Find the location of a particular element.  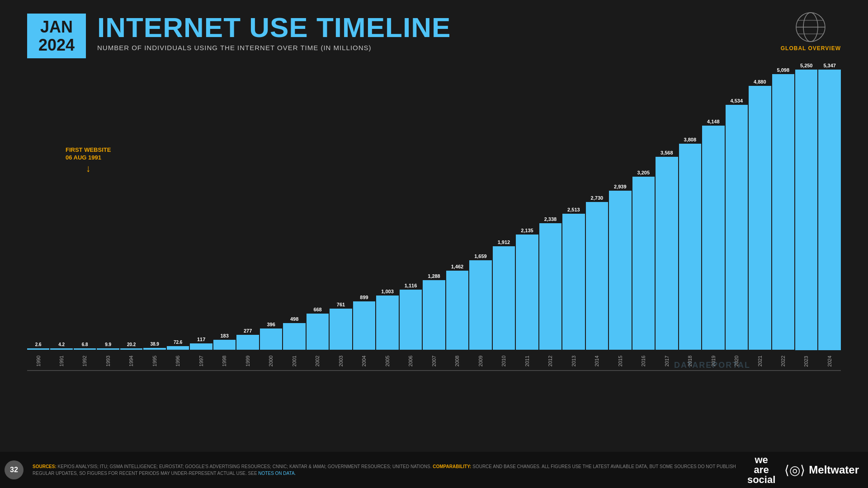

bar-year-label: 2002 is located at coordinates (318, 361).